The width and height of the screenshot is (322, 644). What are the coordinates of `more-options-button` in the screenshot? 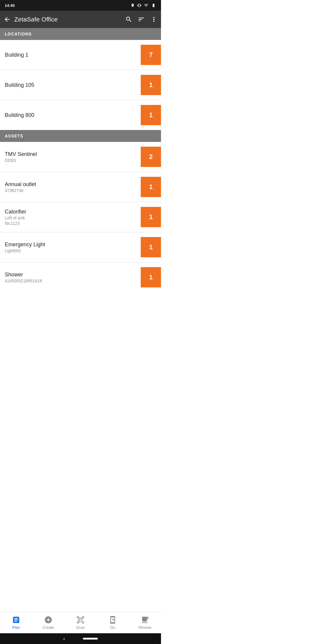 It's located at (154, 19).